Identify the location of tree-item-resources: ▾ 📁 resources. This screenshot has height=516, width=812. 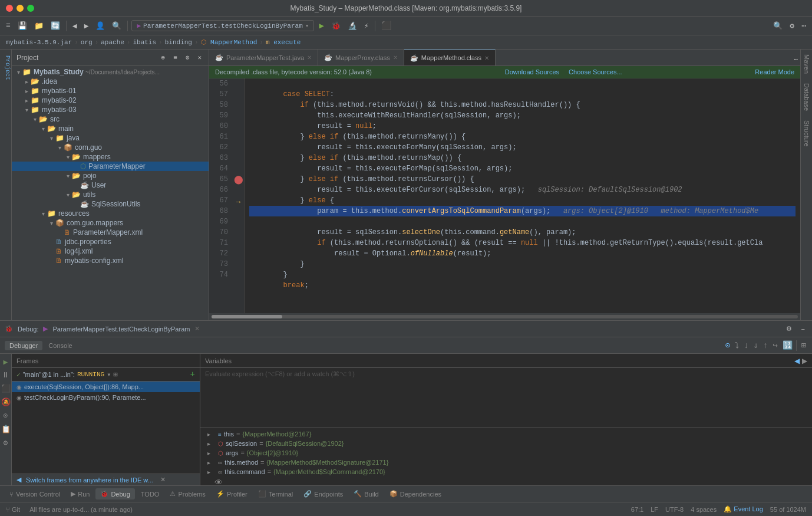
(110, 213).